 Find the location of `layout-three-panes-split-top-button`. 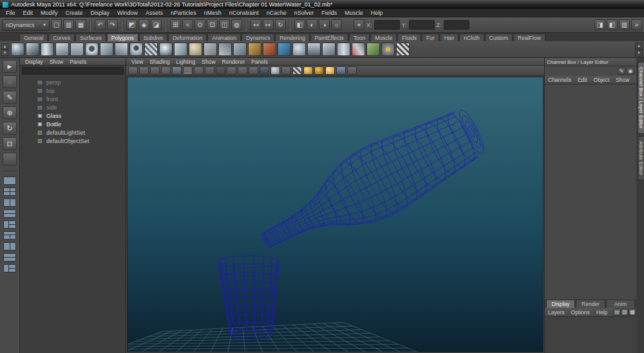

layout-three-panes-split-top-button is located at coordinates (10, 236).